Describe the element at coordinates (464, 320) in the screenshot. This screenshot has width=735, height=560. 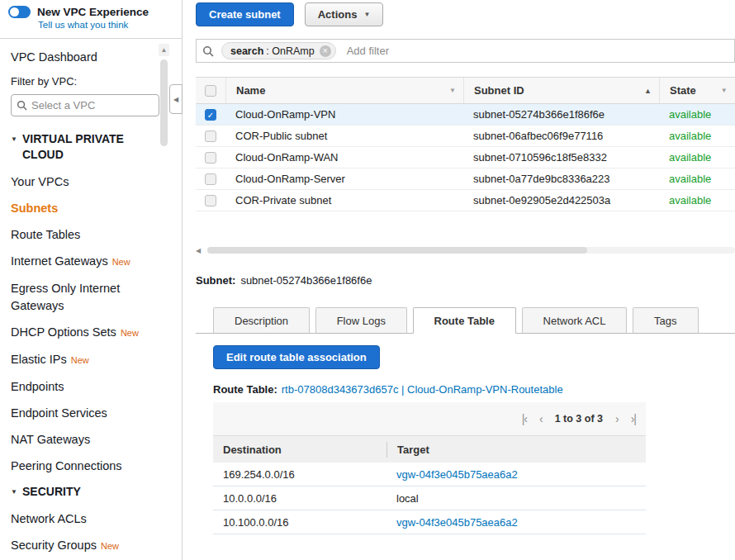
I see `tab-route-table: Route Table` at that location.